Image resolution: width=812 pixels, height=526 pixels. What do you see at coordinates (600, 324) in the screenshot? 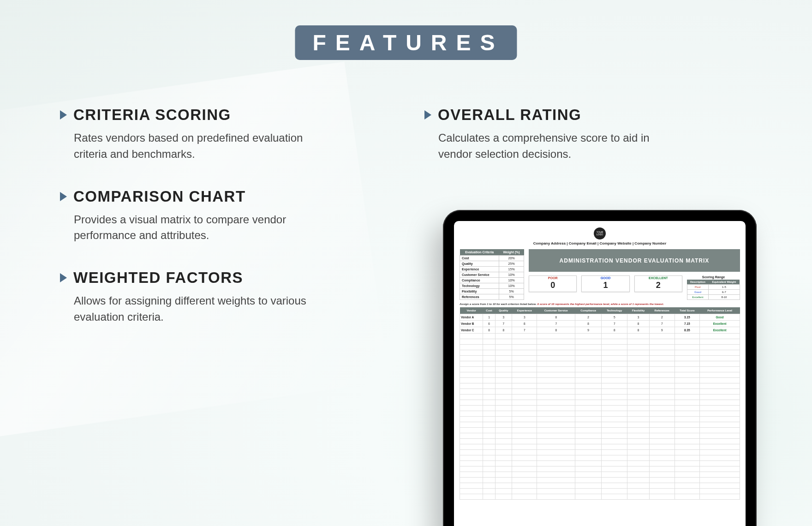
I see `table-row: Vendor B678787877.15Excellent` at bounding box center [600, 324].